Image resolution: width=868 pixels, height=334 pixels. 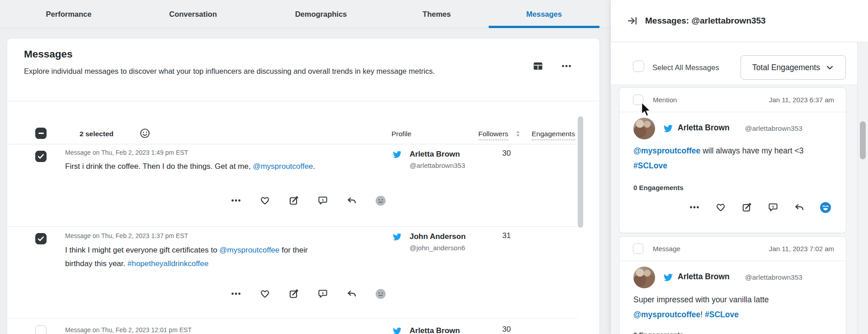 I want to click on message-text: First i drink the coffee. Then I do the …, so click(x=201, y=167).